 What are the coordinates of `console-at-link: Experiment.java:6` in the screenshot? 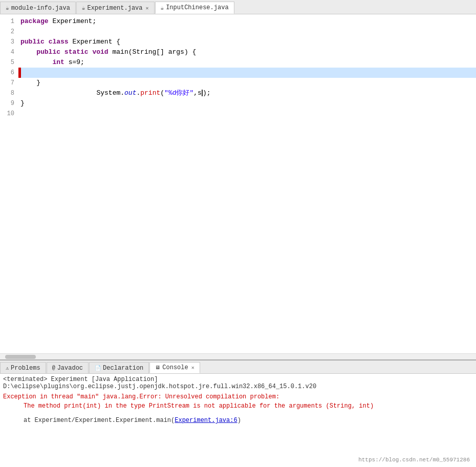 It's located at (206, 420).